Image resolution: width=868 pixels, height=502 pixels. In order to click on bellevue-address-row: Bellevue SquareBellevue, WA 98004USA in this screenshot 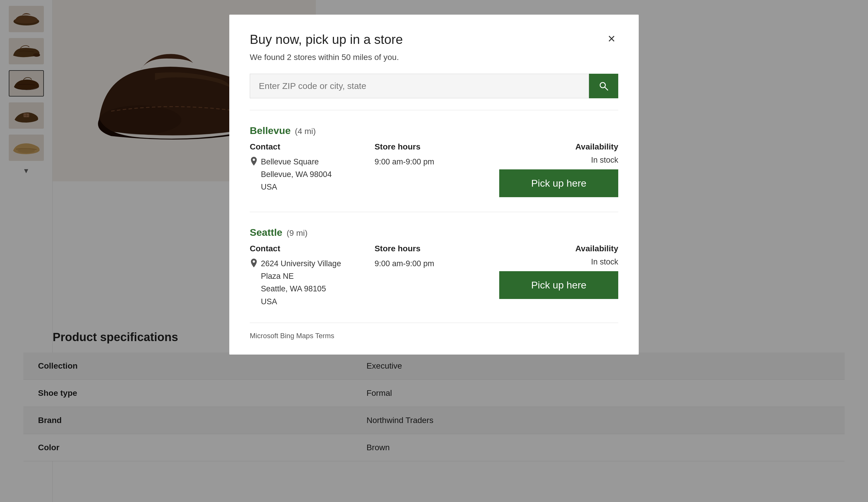, I will do `click(309, 175)`.